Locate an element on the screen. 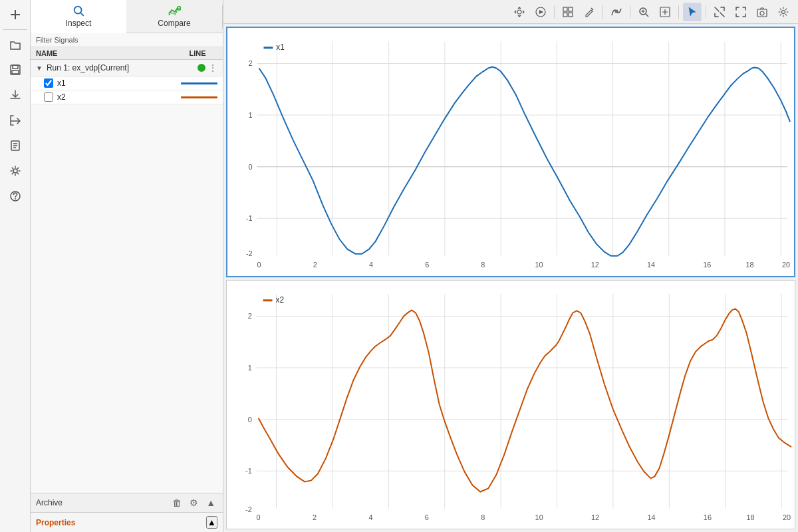 This screenshot has width=798, height=532. signal-x2-name: x2 is located at coordinates (117, 97).